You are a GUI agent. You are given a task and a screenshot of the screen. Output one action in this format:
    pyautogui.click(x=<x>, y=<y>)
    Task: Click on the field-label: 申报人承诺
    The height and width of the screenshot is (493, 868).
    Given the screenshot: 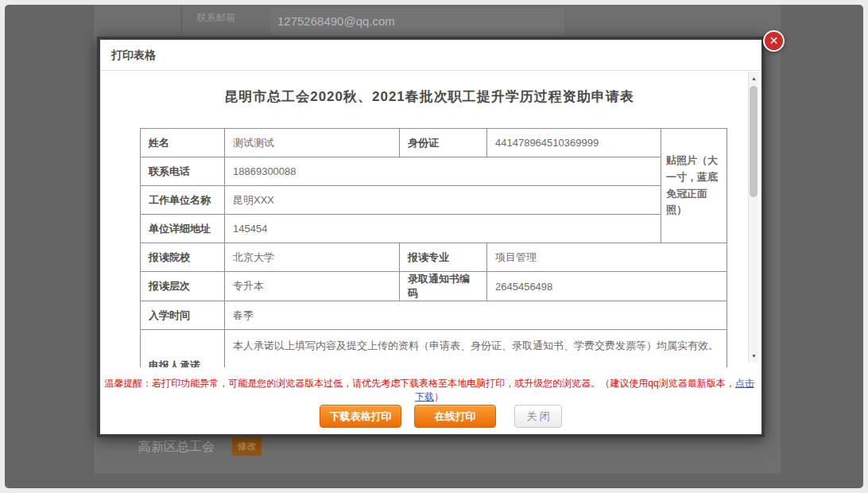 What is the action you would take?
    pyautogui.click(x=183, y=349)
    